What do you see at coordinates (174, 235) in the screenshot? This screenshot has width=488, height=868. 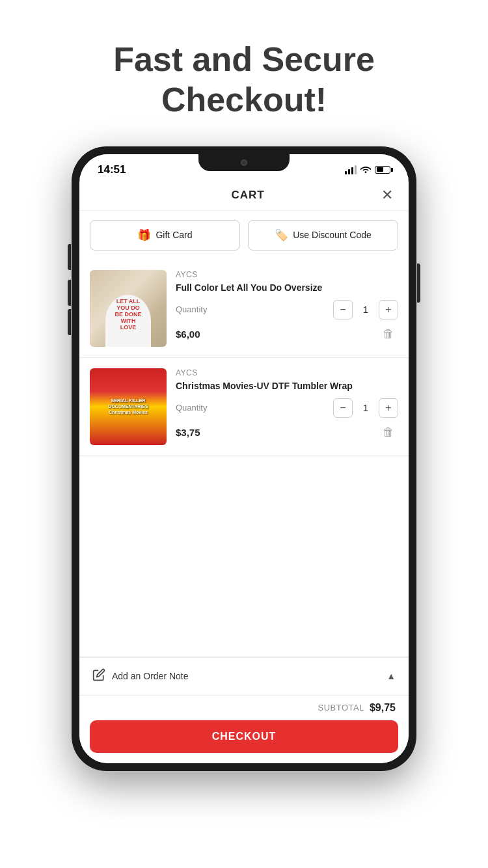 I see `gift-card-label: Gift Card` at bounding box center [174, 235].